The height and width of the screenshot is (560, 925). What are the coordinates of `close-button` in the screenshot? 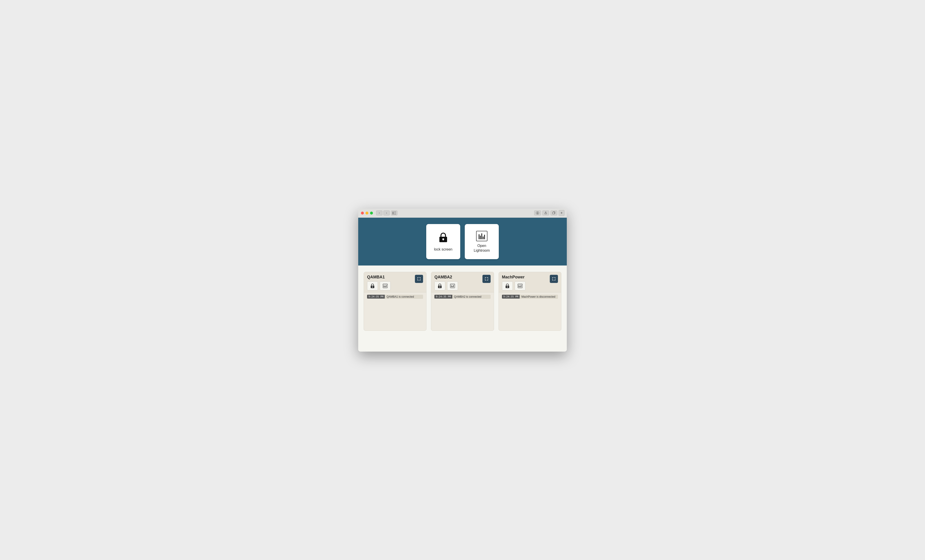 It's located at (362, 213).